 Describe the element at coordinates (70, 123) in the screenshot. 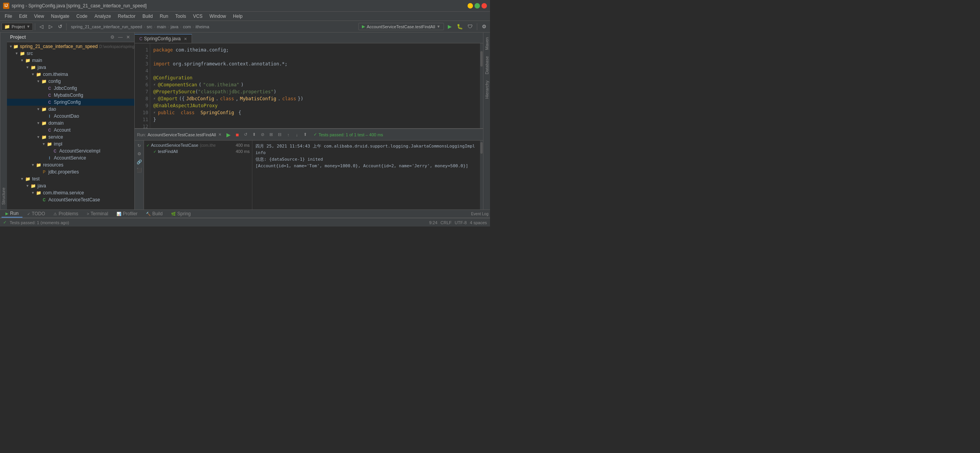

I see `tree-item-domain: ▼ 📁 domain` at that location.